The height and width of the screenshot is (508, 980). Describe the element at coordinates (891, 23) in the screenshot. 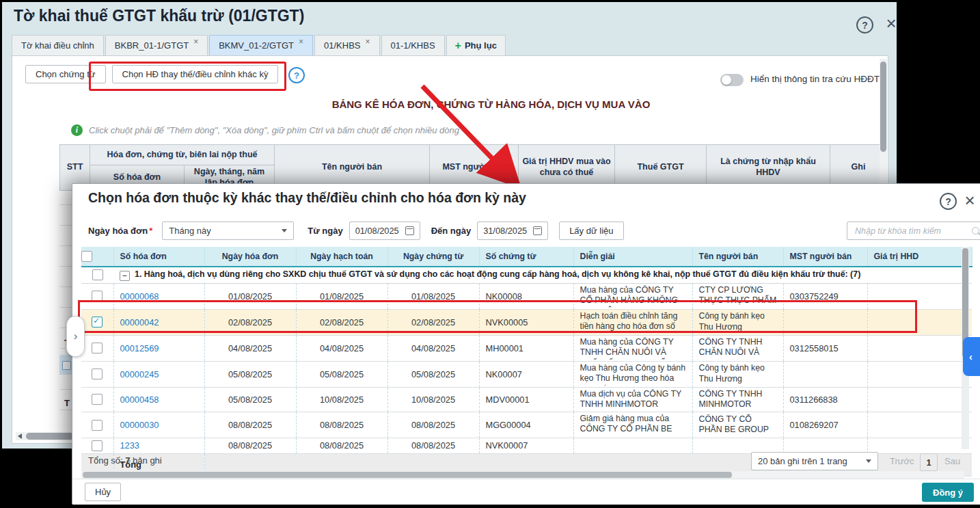

I see `window-close-icon: ×` at that location.